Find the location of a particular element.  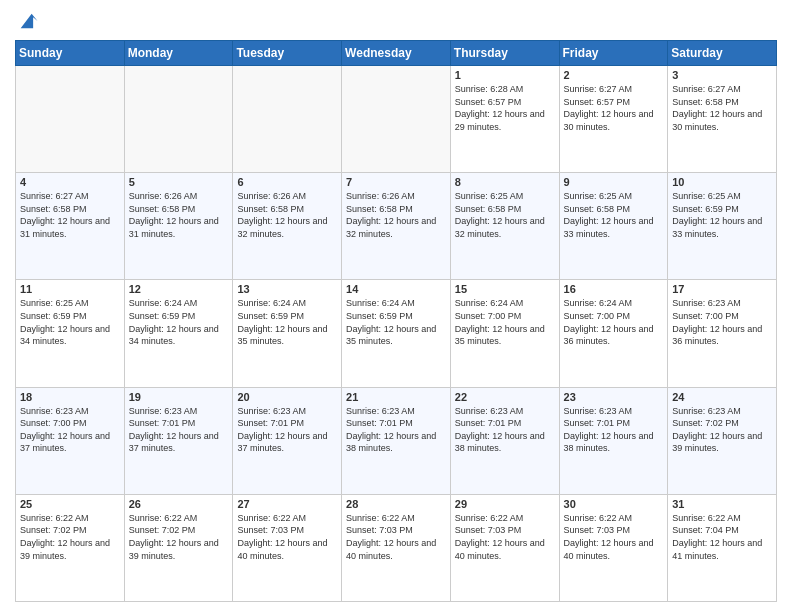

day-info: Sunrise: 6:27 AM Sunset: 6:58 PM Dayligh… is located at coordinates (70, 215).